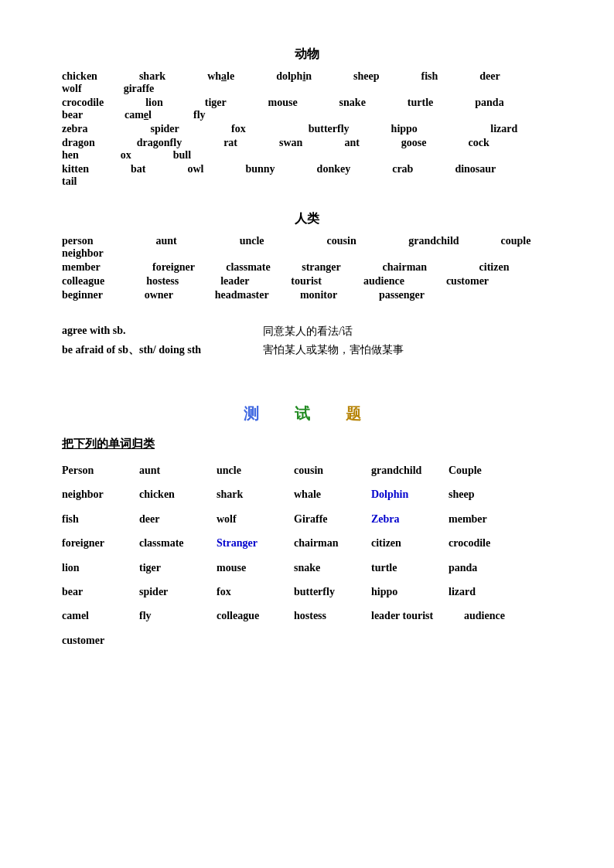 The image size is (614, 868). I want to click on word: headmaster, so click(242, 295).